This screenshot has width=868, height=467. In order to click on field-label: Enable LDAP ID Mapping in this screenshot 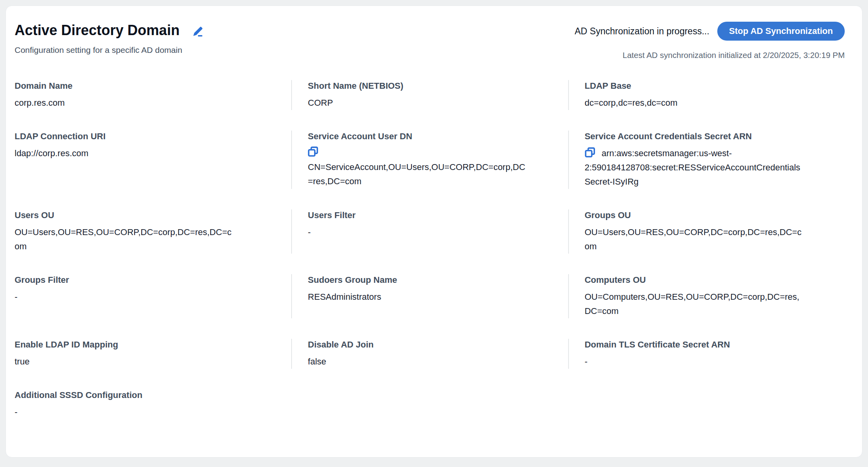, I will do `click(147, 345)`.